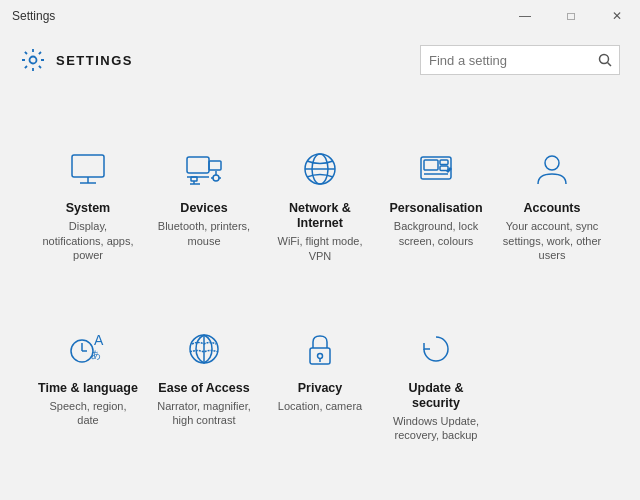 Image resolution: width=640 pixels, height=500 pixels. Describe the element at coordinates (88, 240) in the screenshot. I see `system-desc: Display, notifications, apps, power` at that location.